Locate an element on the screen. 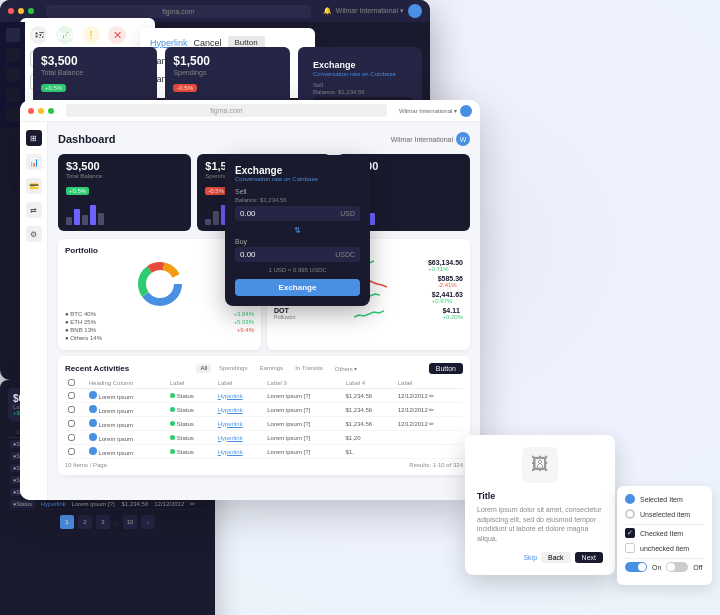  dashboard-header: Dashboard Wilmar International W is located at coordinates (264, 139).